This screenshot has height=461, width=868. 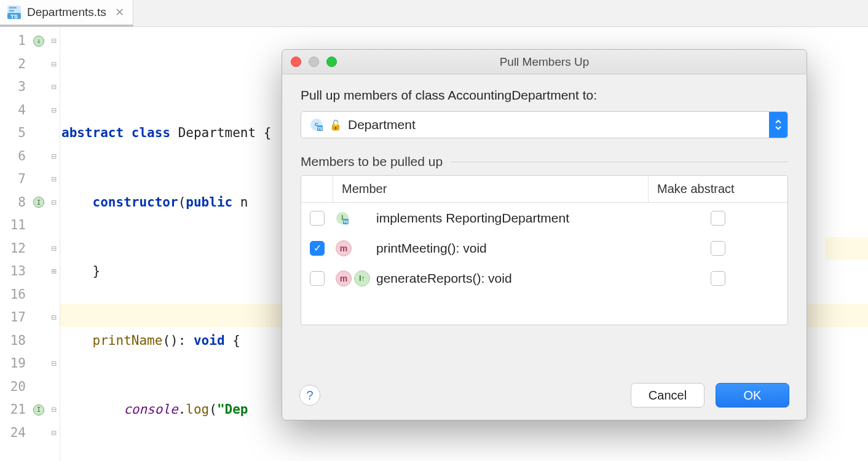 I want to click on member-column-header: Member, so click(x=491, y=189).